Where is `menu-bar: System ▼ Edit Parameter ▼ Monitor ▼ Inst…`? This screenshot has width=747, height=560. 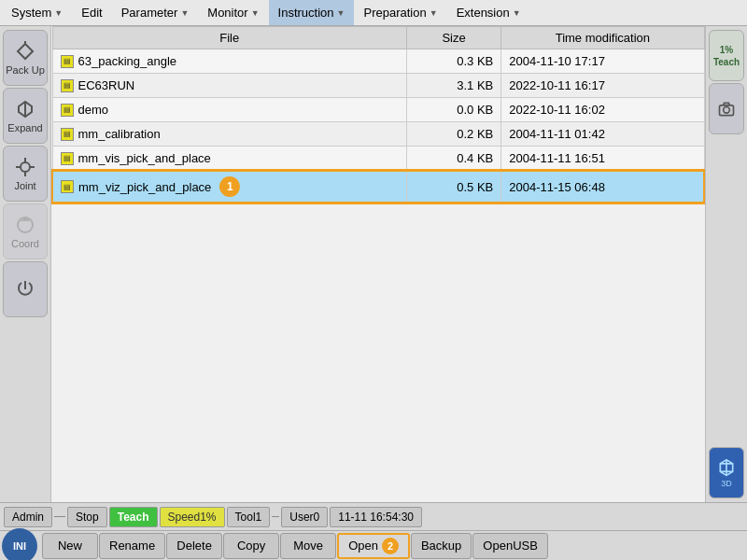 menu-bar: System ▼ Edit Parameter ▼ Monitor ▼ Inst… is located at coordinates (374, 13).